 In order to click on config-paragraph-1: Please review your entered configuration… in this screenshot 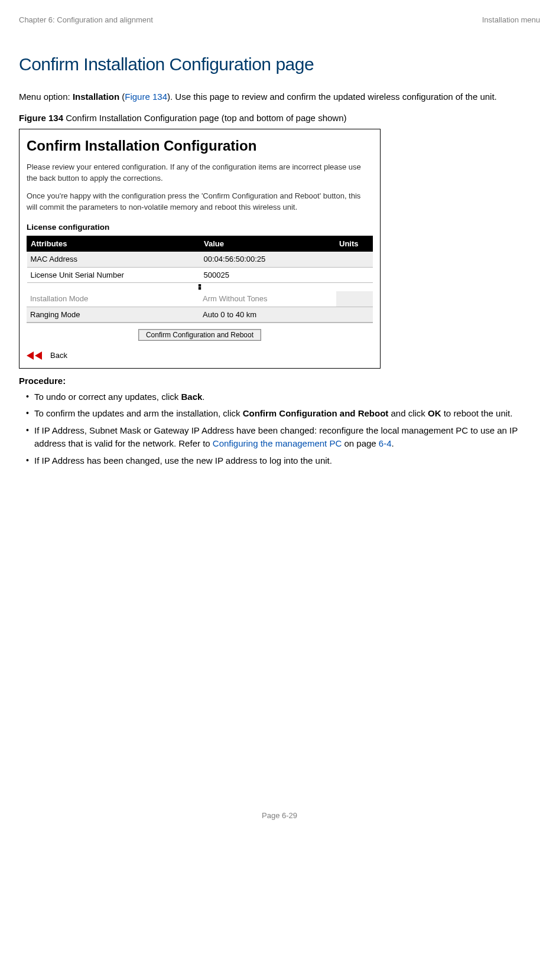, I will do `click(200, 172)`.